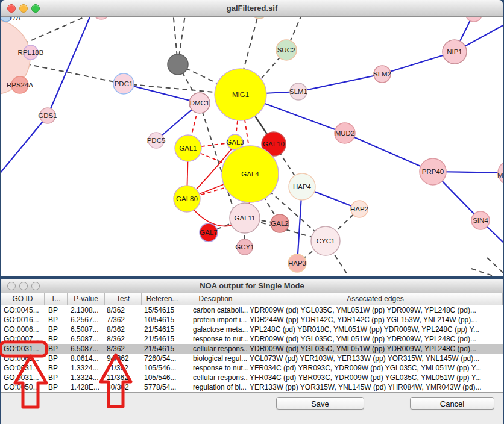 This screenshot has height=424, width=504. I want to click on cell: 5778/54..., so click(163, 387).